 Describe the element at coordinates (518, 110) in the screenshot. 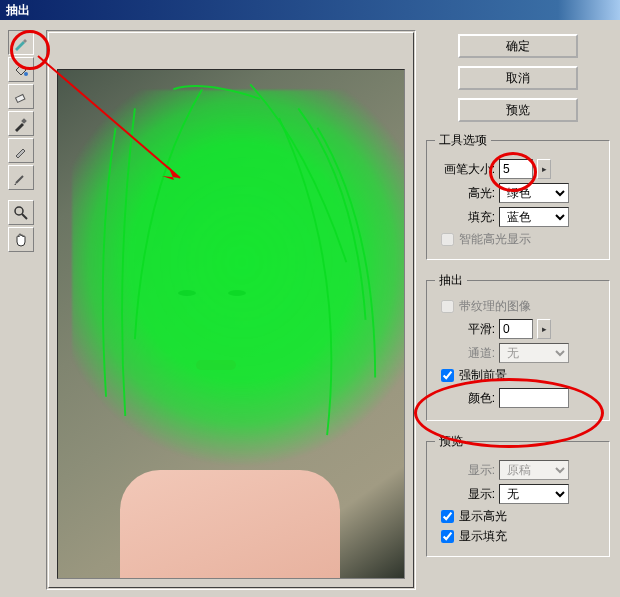

I see `preview-button: 预览` at that location.